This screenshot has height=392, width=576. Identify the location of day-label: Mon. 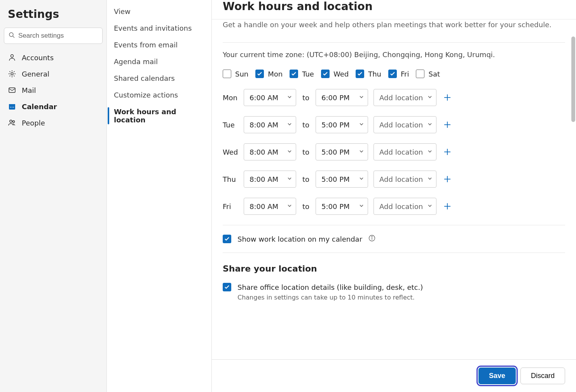
(275, 74).